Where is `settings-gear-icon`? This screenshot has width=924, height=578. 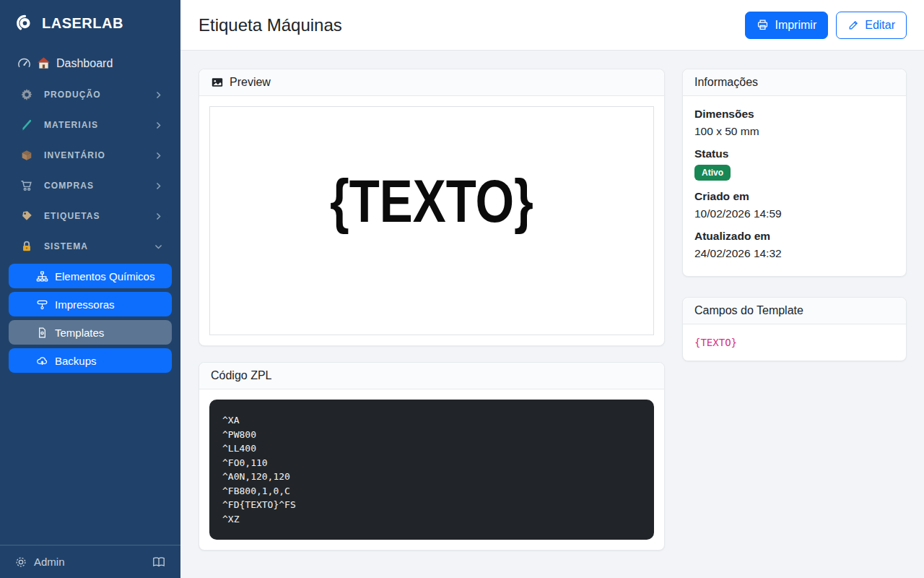
settings-gear-icon is located at coordinates (21, 562).